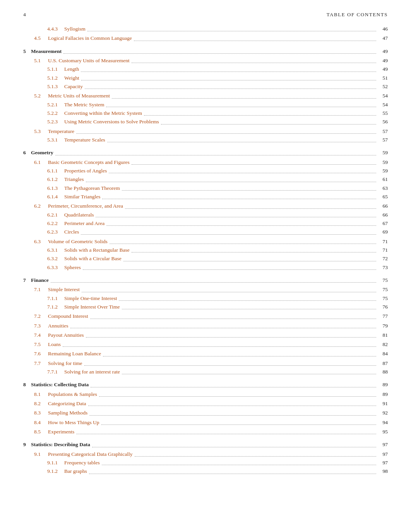  I want to click on entry-label: Solving for time, so click(65, 363).